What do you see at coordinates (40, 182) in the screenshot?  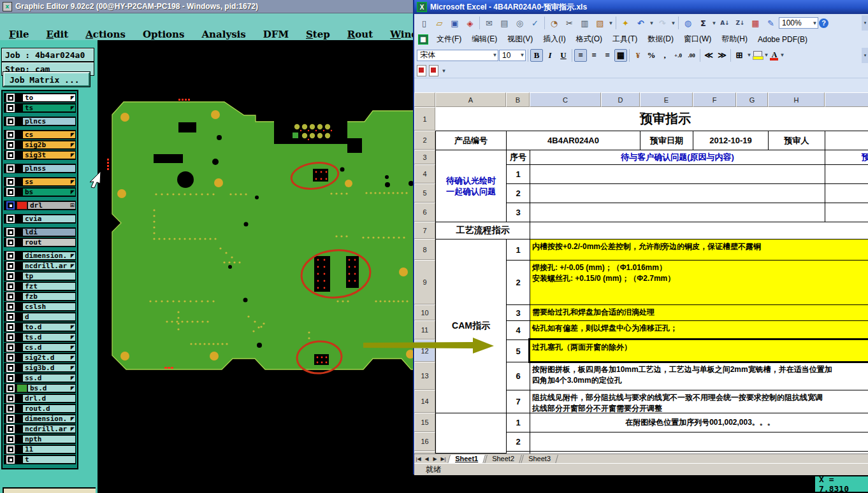 I see `layer-row-ss: ss◤` at bounding box center [40, 182].